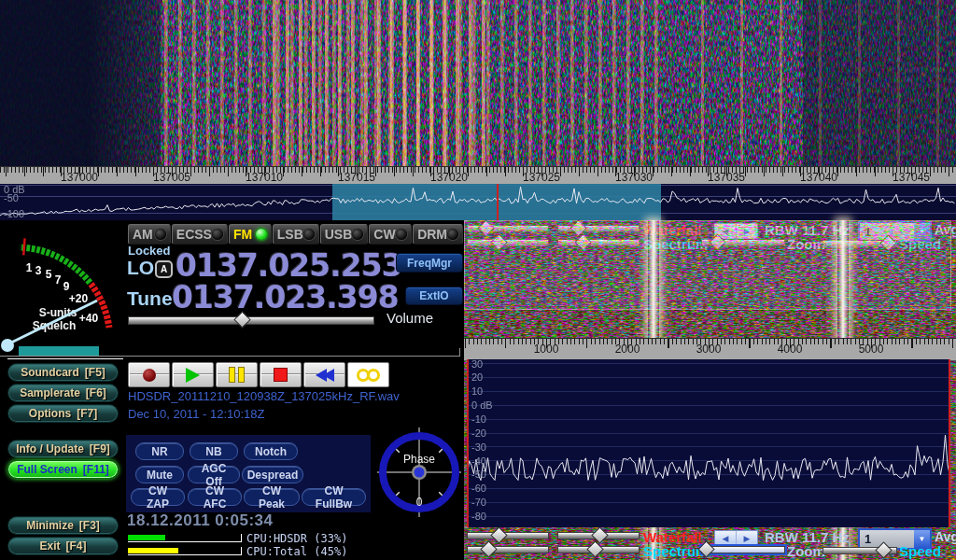 Image resolution: width=956 pixels, height=560 pixels. Describe the element at coordinates (498, 202) in the screenshot. I see `tune-cursor-line` at that location.